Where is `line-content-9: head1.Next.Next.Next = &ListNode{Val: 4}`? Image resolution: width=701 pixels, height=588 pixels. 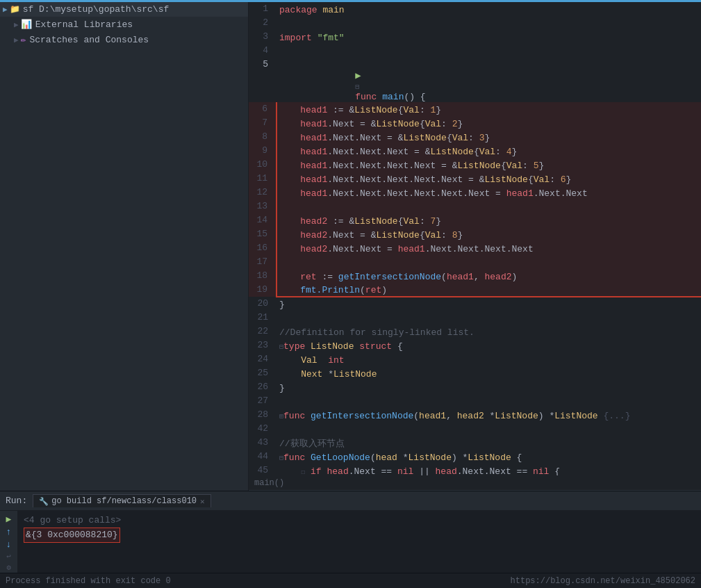 line-content-9: head1.Next.Next.Next = &ListNode{Val: 4} is located at coordinates (489, 151).